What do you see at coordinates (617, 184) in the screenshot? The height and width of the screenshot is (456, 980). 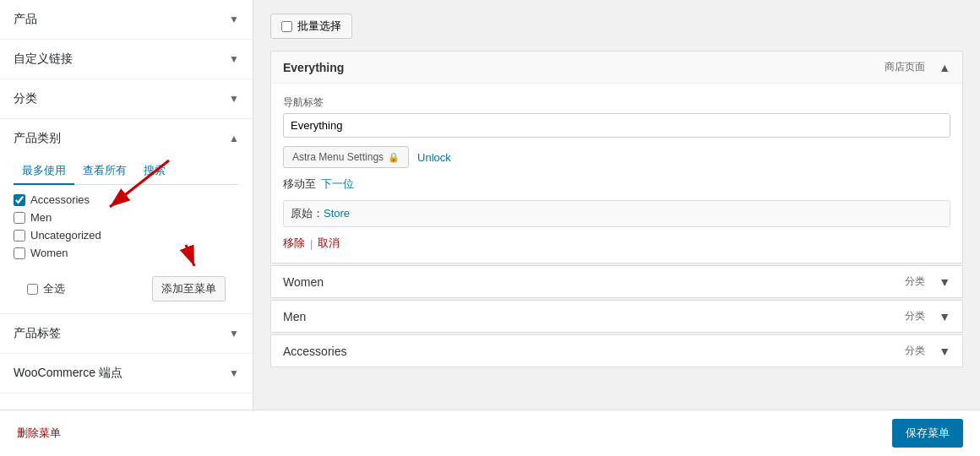 I see `move-row: 移动至 下一位` at bounding box center [617, 184].